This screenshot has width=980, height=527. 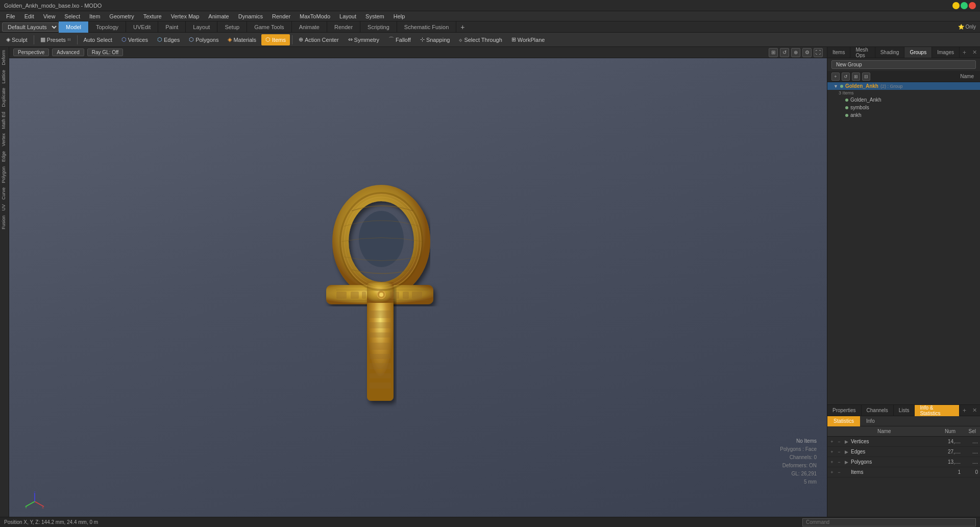 What do you see at coordinates (937, 411) in the screenshot?
I see `tab-info-statistics: Info & Statistics` at bounding box center [937, 411].